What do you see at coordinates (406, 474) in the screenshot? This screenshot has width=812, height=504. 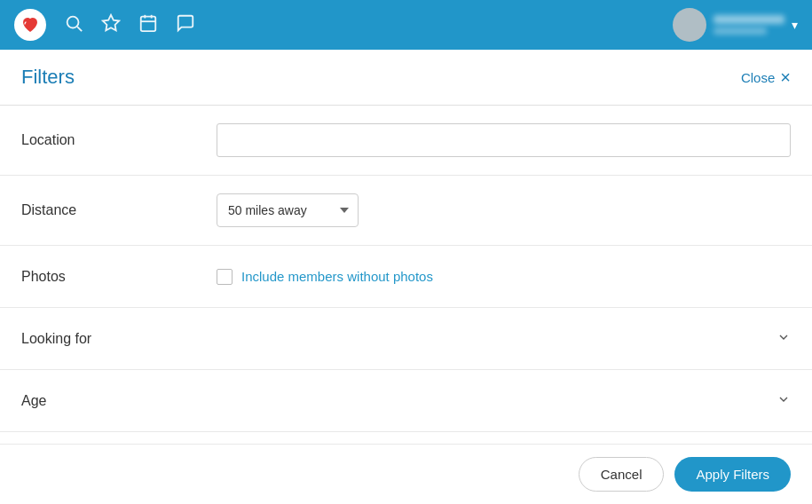 I see `filter-footer: Cancel Apply Filters` at bounding box center [406, 474].